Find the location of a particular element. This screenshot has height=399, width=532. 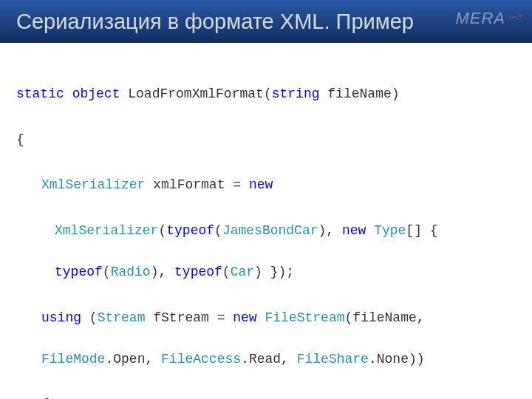

args: (fileName, is located at coordinates (385, 318).